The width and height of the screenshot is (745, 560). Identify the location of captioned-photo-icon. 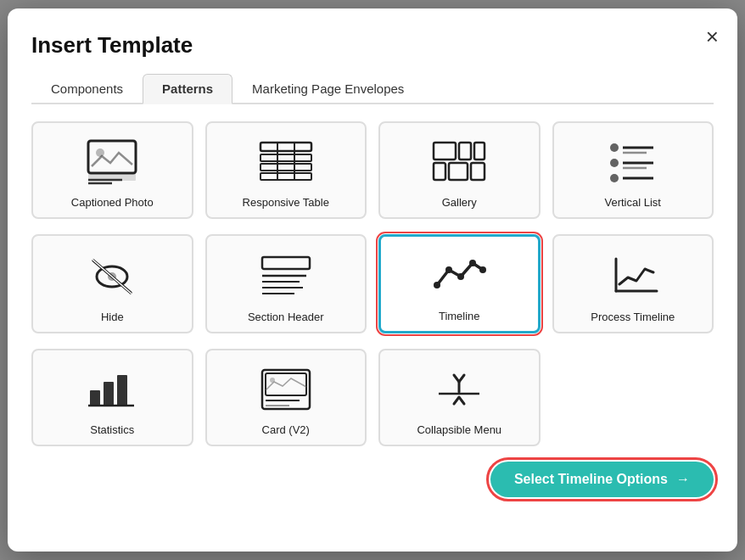
(112, 162).